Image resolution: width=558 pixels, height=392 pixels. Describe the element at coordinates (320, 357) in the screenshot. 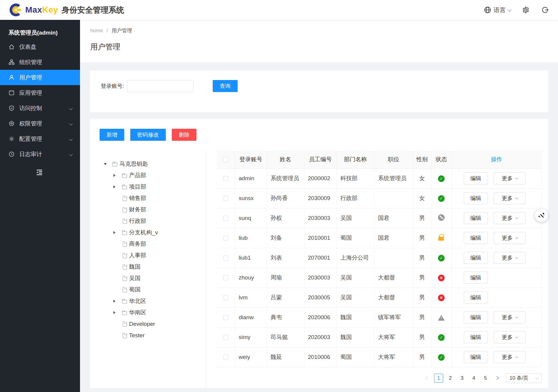

I see `cell-employee-id: 2010006` at that location.